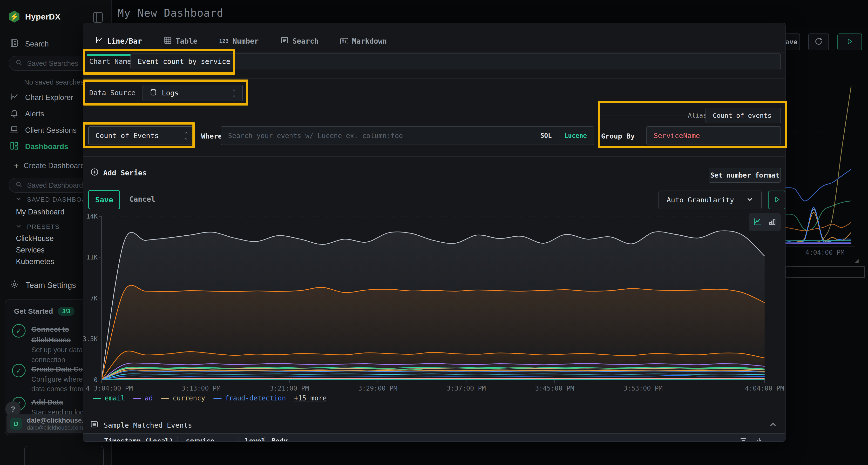 Image resolution: width=868 pixels, height=465 pixels. What do you see at coordinates (546, 136) in the screenshot?
I see `sql-option: SQL` at bounding box center [546, 136].